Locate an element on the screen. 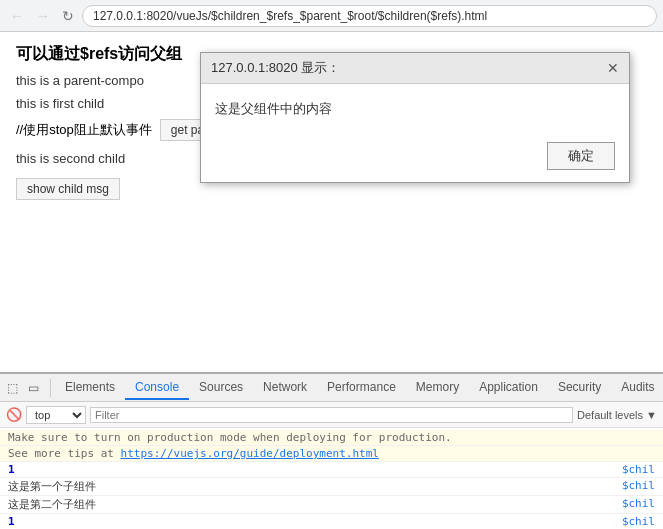 Image resolution: width=663 pixels, height=529 pixels. modal-ok-button: 确定 is located at coordinates (581, 156).